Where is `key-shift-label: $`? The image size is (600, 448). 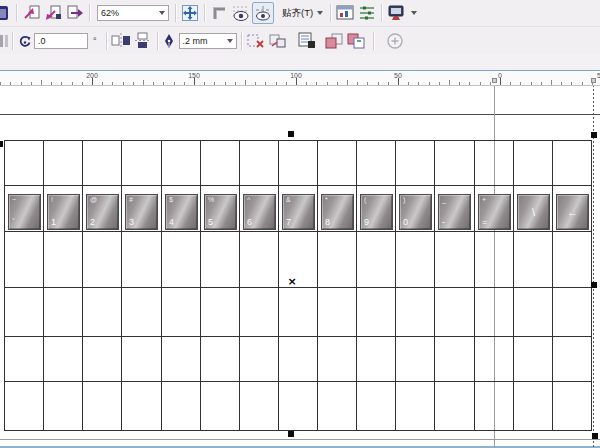 key-shift-label: $ is located at coordinates (171, 200).